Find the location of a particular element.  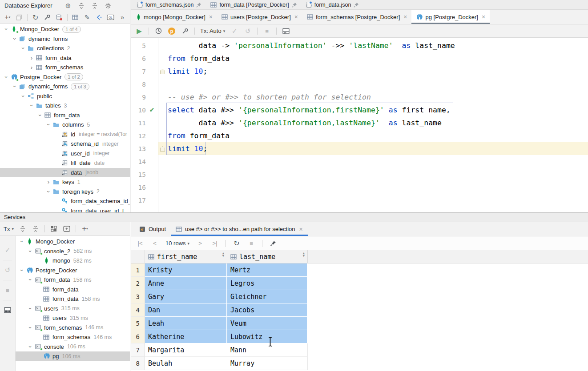

console-tab: users [Postgre_Docker]× is located at coordinates (260, 17).